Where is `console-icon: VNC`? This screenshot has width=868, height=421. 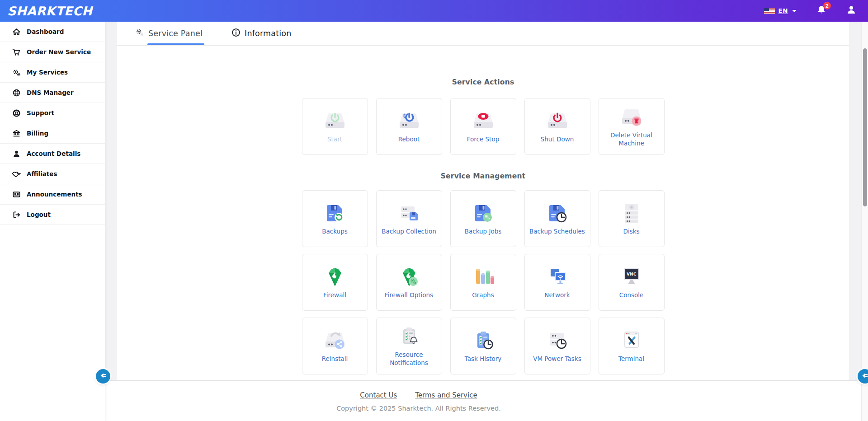
console-icon: VNC is located at coordinates (632, 276).